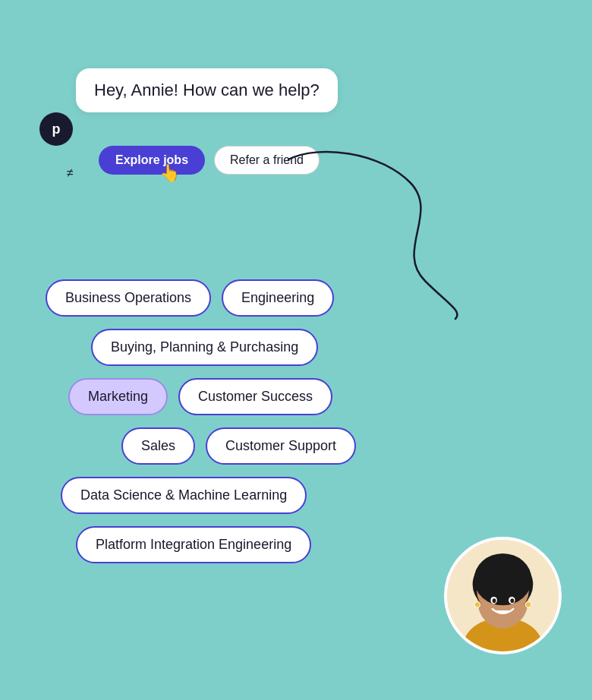 This screenshot has height=700, width=592. I want to click on pill-row-5: Data Science & Machine Learning, so click(184, 495).